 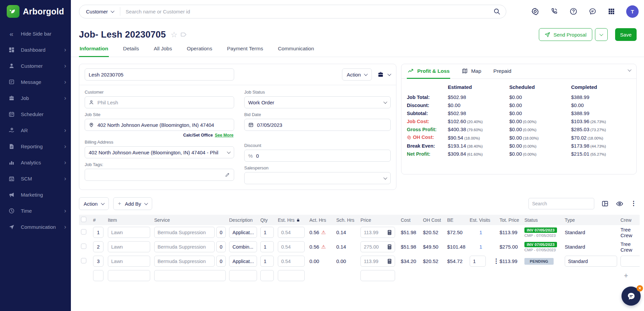 I want to click on collapse-chevron-icon, so click(x=630, y=70).